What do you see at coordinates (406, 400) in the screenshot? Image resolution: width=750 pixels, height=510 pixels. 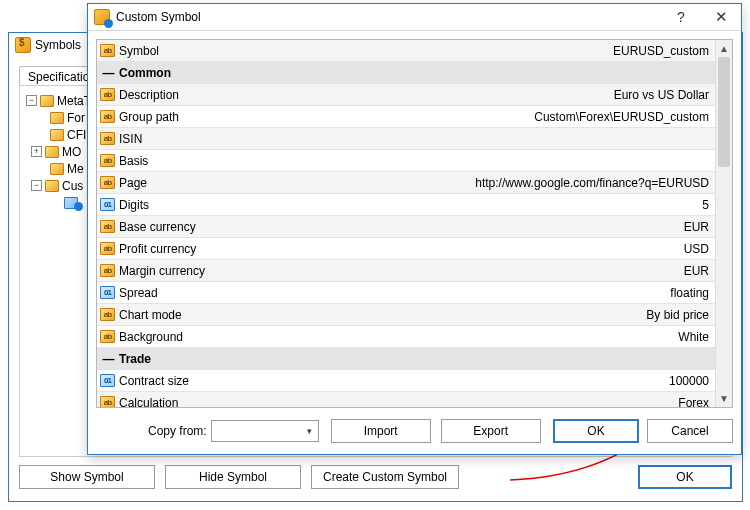 I see `property-row: abCalculationForex` at bounding box center [406, 400].